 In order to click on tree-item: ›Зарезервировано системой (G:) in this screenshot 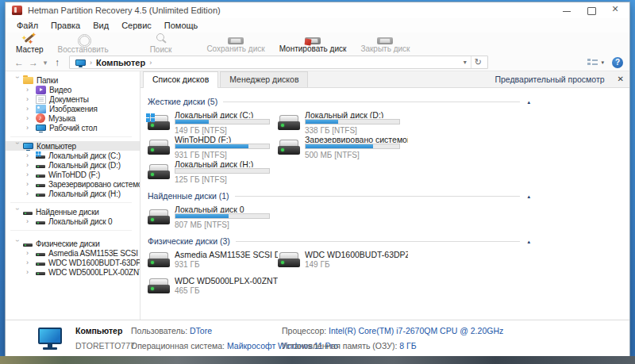, I will do `click(73, 184)`.